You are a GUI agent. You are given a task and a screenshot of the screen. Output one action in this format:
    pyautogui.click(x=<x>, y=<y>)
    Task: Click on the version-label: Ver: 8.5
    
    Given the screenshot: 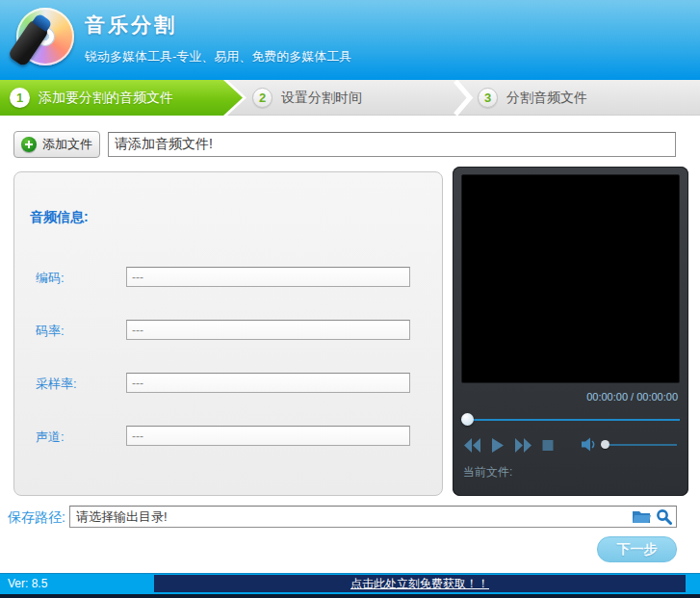 What is the action you would take?
    pyautogui.click(x=27, y=584)
    